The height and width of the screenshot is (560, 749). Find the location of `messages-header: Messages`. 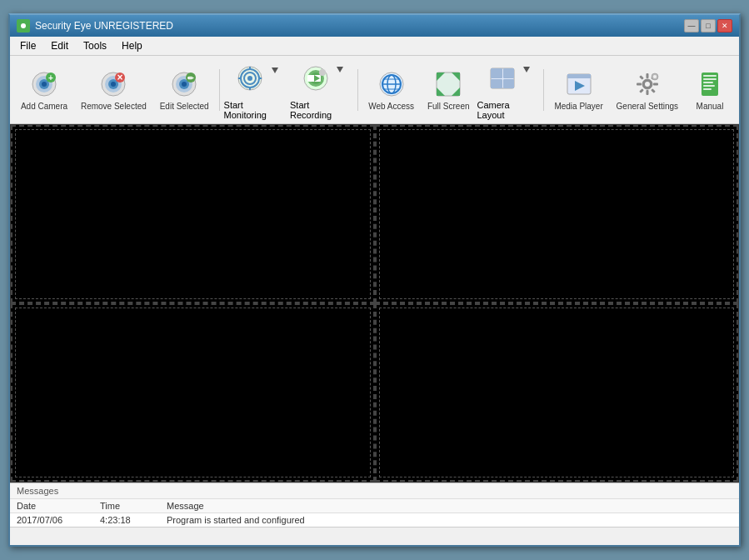

messages-header: Messages is located at coordinates (375, 492).